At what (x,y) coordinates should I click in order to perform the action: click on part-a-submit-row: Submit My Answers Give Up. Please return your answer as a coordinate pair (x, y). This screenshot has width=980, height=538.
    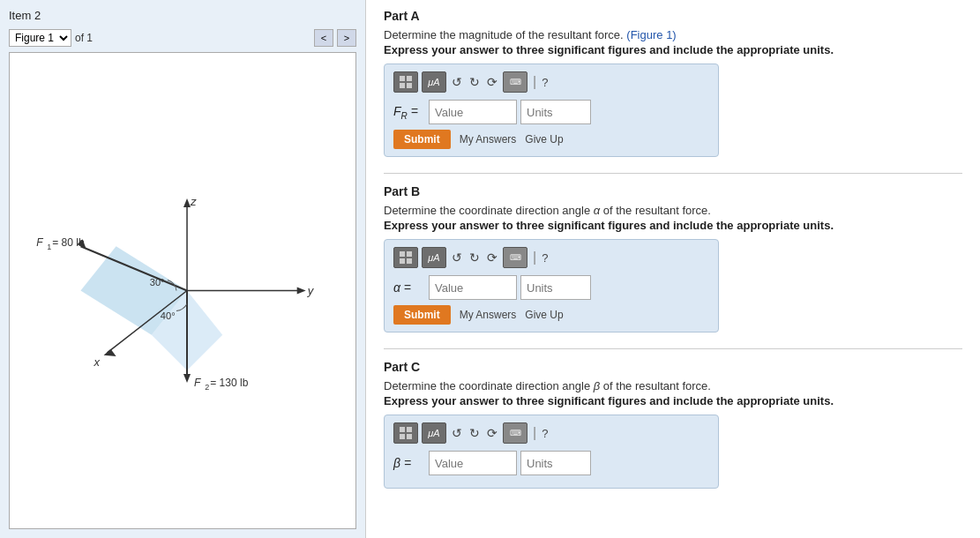
    Looking at the image, I should click on (551, 139).